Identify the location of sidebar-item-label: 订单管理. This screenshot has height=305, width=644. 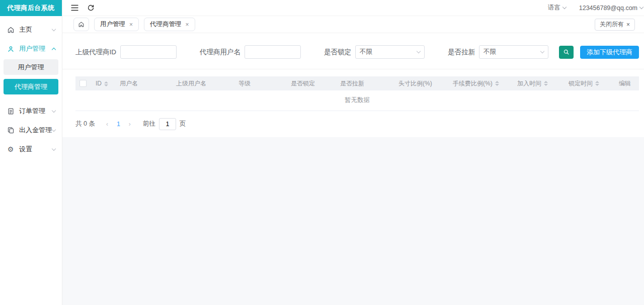
(36, 111).